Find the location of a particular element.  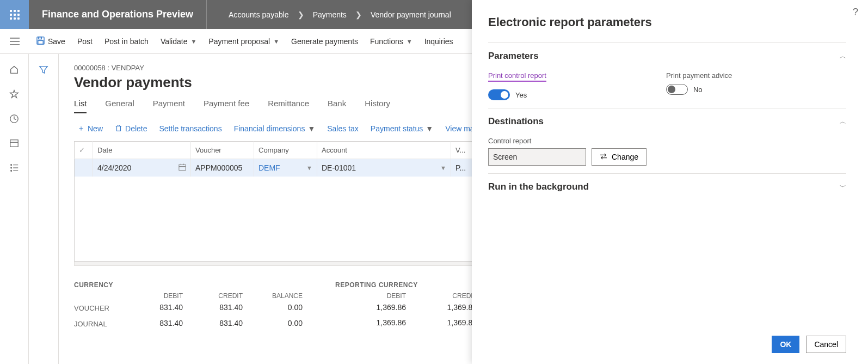

col-date: Date is located at coordinates (142, 150).